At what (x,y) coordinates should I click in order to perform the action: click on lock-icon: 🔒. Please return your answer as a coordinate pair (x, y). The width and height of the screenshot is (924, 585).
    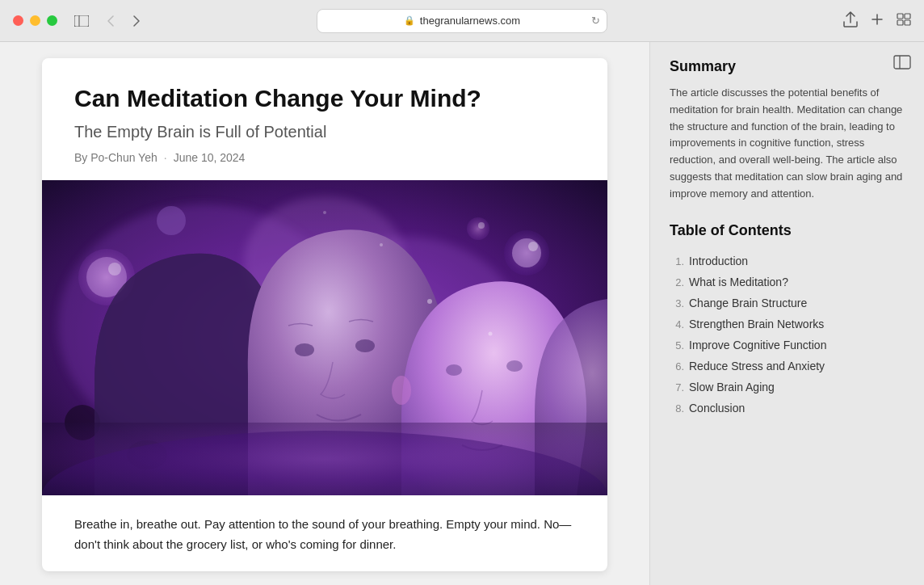
    Looking at the image, I should click on (410, 21).